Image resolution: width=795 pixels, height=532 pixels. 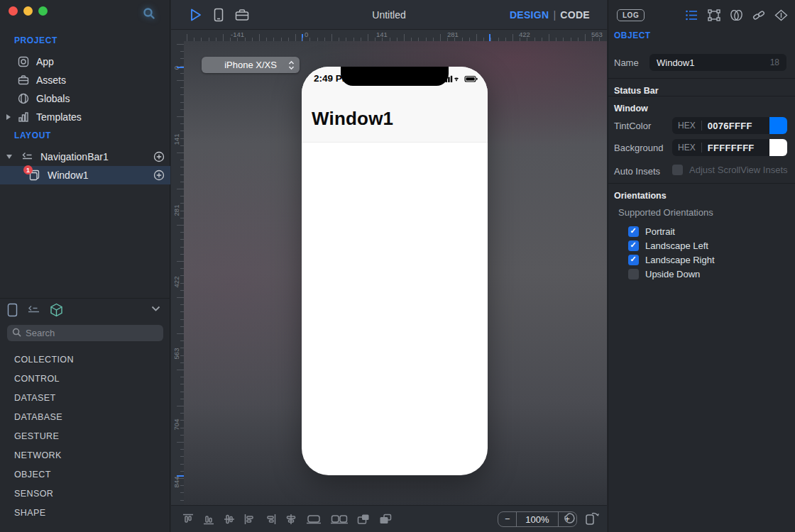 What do you see at coordinates (156, 309) in the screenshot?
I see `collapse-chevron-icon` at bounding box center [156, 309].